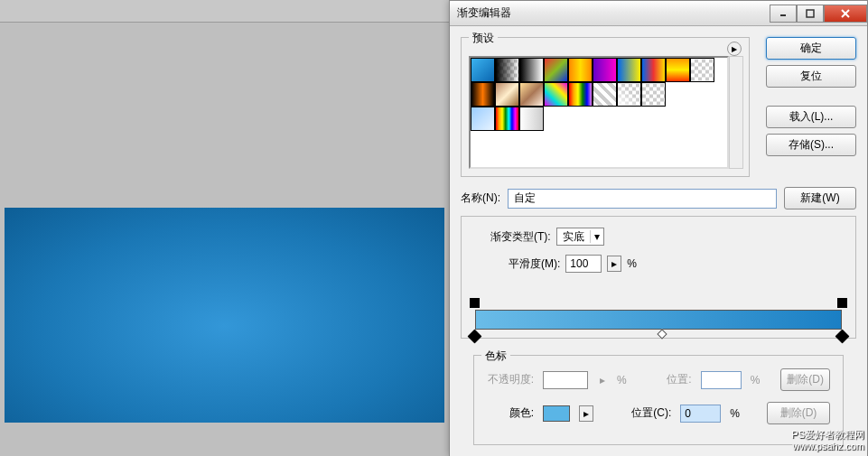 This screenshot has width=868, height=456. I want to click on minimize-button, so click(783, 14).